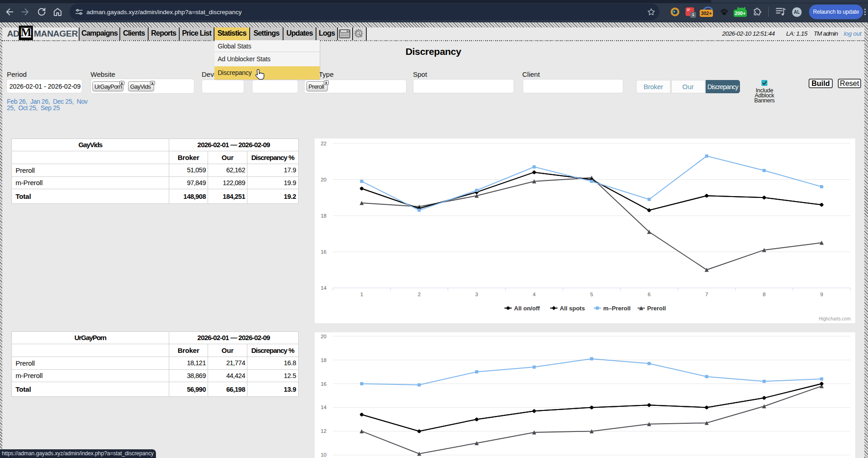  Describe the element at coordinates (534, 294) in the screenshot. I see `svg-text: 4` at that location.